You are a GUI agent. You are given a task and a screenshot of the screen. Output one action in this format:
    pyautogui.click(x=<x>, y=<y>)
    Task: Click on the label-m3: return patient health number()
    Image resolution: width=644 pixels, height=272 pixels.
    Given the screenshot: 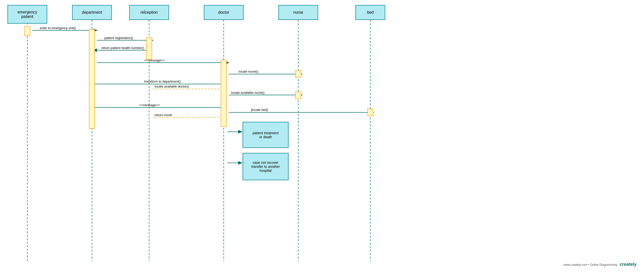 What is the action you would take?
    pyautogui.click(x=123, y=48)
    